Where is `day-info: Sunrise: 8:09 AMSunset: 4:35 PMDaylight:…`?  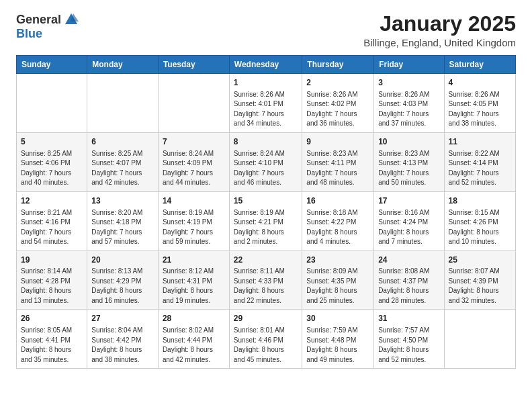
day-info: Sunrise: 8:09 AMSunset: 4:35 PMDaylight:… is located at coordinates (338, 286).